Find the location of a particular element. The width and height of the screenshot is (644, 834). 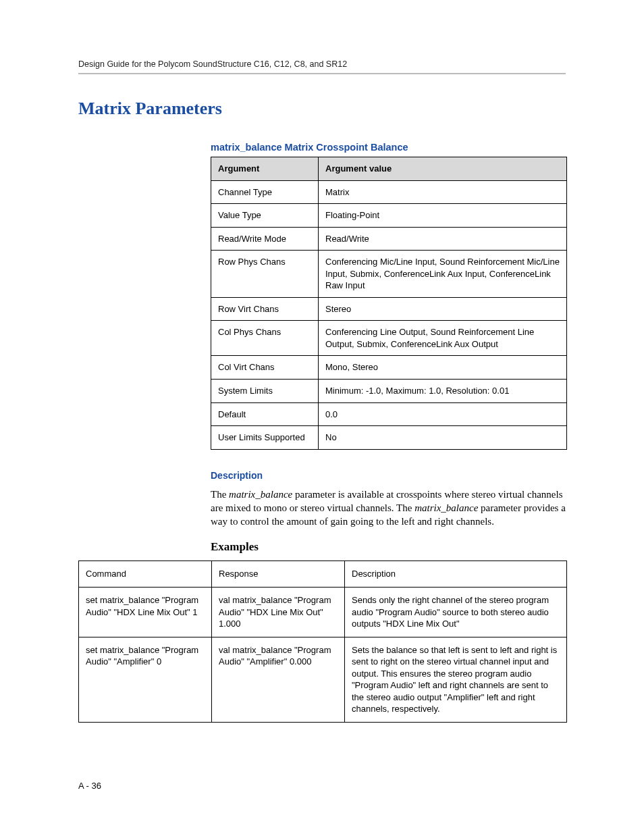

val-cell: Conferencing Line Output, Sound Reinforc… is located at coordinates (443, 338).